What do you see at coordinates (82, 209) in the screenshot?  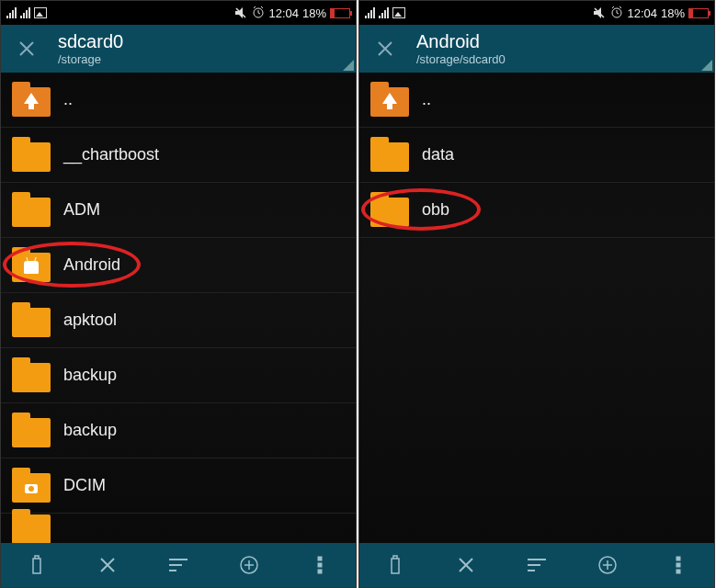 I see `file-name: ADM` at bounding box center [82, 209].